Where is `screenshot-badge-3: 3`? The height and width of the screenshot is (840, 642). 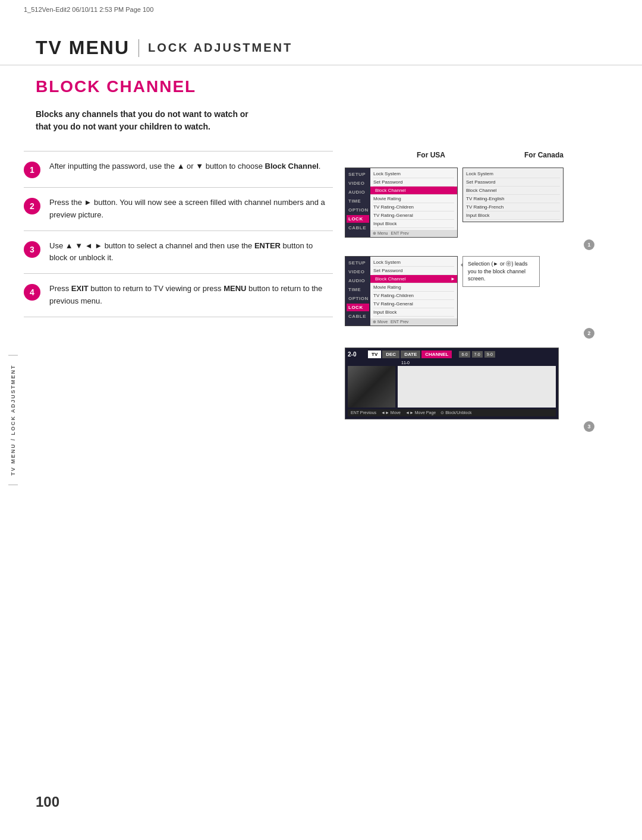 screenshot-badge-3: 3 is located at coordinates (589, 427).